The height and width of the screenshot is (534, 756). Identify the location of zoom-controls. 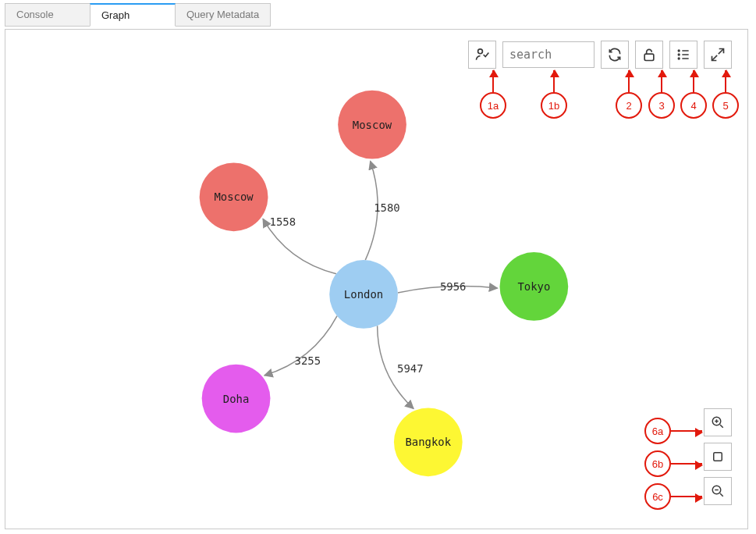
(718, 457).